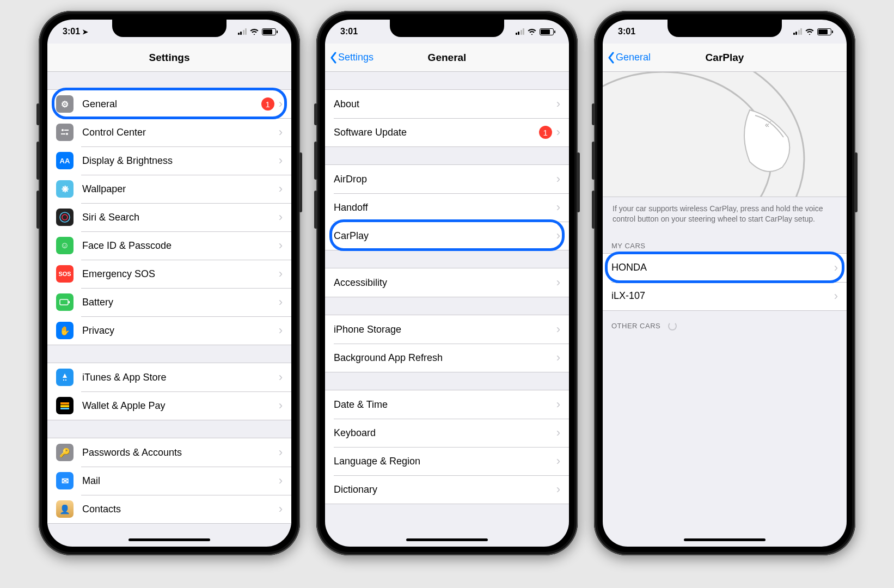 The width and height of the screenshot is (894, 588). I want to click on sliders-icon, so click(65, 132).